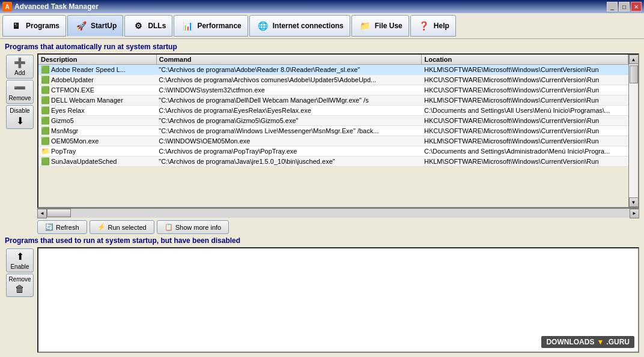 The height and width of the screenshot is (357, 644). What do you see at coordinates (148, 26) in the screenshot?
I see `tab-dlls: ⚙ DLLs` at bounding box center [148, 26].